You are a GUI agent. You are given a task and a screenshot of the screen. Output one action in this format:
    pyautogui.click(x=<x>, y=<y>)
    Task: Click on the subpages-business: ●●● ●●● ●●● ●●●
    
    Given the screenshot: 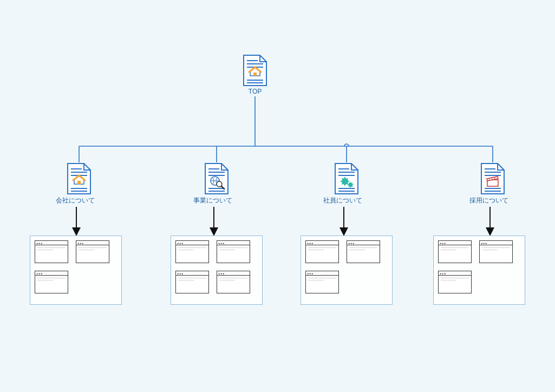 What is the action you would take?
    pyautogui.click(x=217, y=270)
    